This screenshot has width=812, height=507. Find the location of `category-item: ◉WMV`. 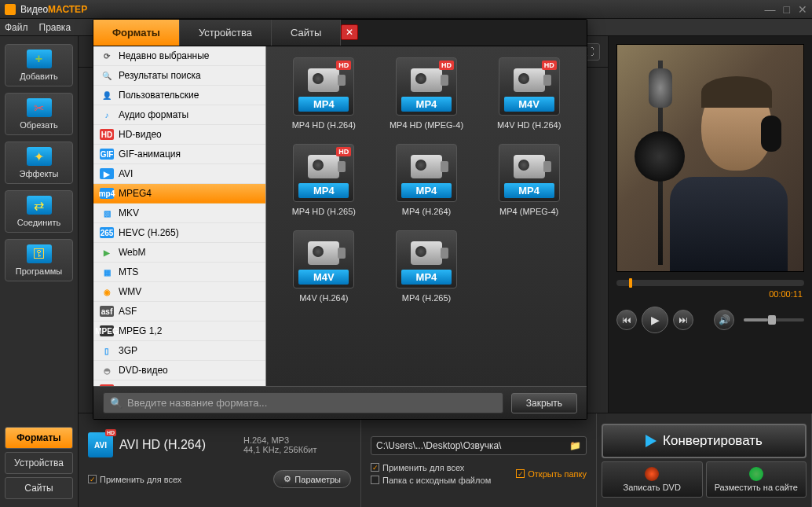

category-item: ◉WMV is located at coordinates (179, 292).